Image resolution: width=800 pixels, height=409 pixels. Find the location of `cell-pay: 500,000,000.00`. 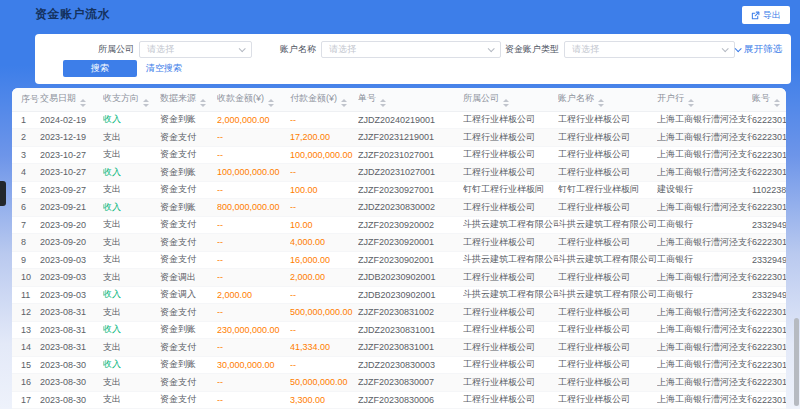

cell-pay: 500,000,000.00 is located at coordinates (324, 313).